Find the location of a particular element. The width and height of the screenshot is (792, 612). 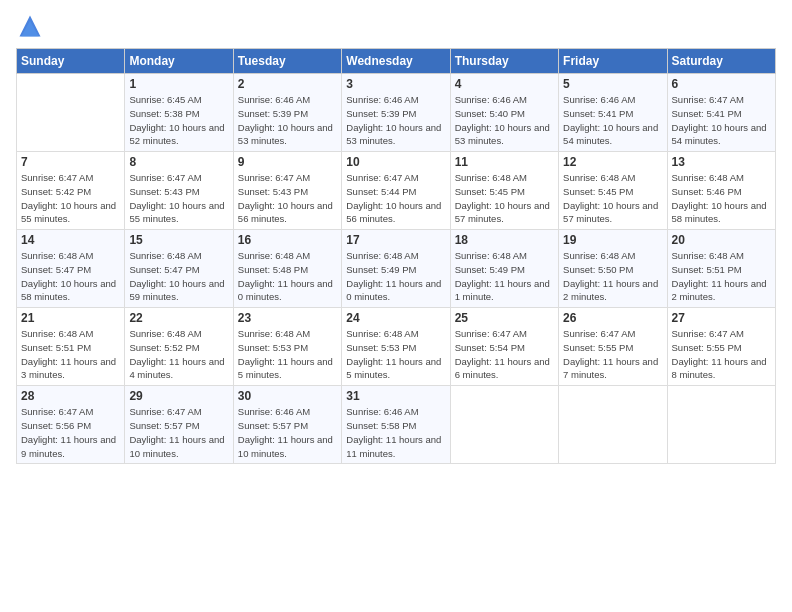

day-detail: Sunrise: 6:48 AMSunset: 5:51 PMDaylight:… is located at coordinates (70, 354).